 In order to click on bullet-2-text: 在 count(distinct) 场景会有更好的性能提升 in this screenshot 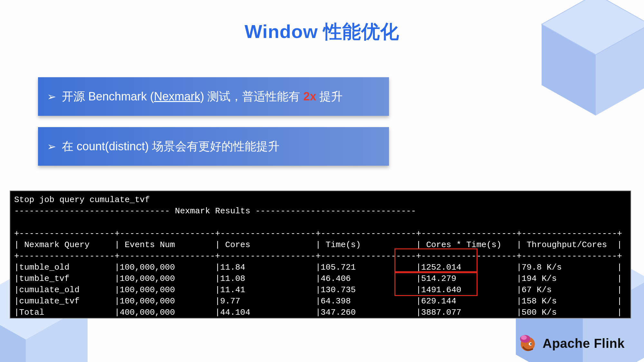, I will do `click(171, 147)`.